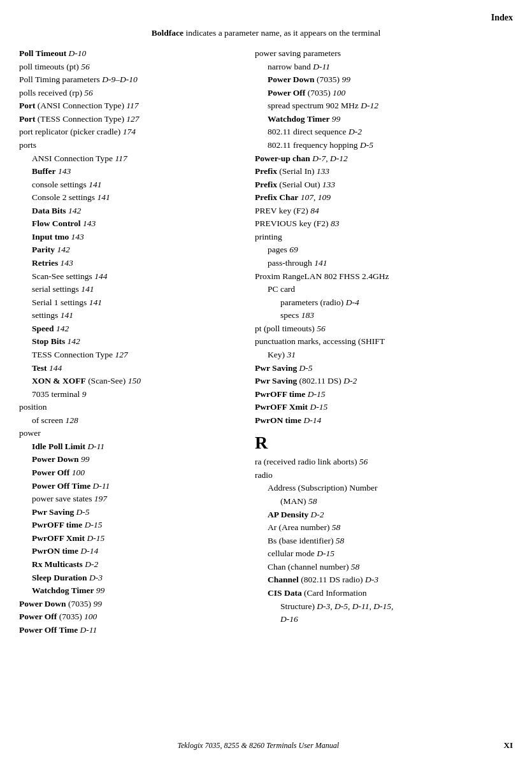 Image resolution: width=532 pixels, height=762 pixels. What do you see at coordinates (384, 554) in the screenshot?
I see `index-entry: cellular mode D-15` at bounding box center [384, 554].